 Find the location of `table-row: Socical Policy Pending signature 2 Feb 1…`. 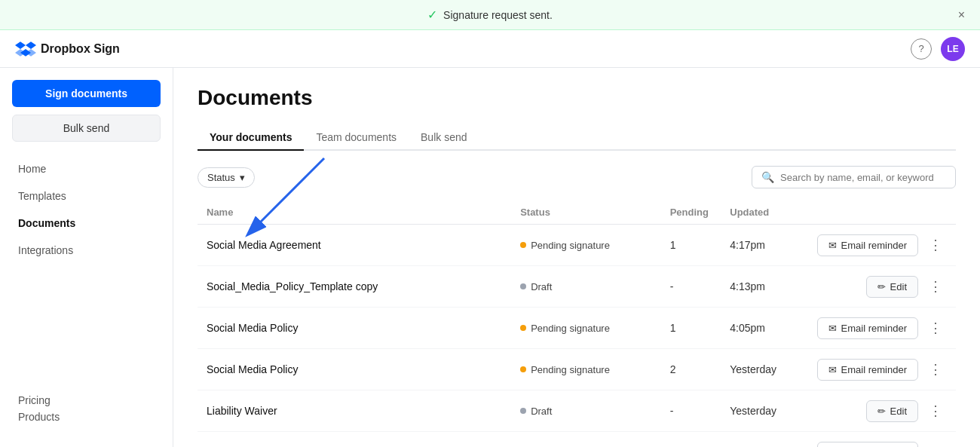

table-row: Socical Policy Pending signature 2 Feb 1… is located at coordinates (577, 440).